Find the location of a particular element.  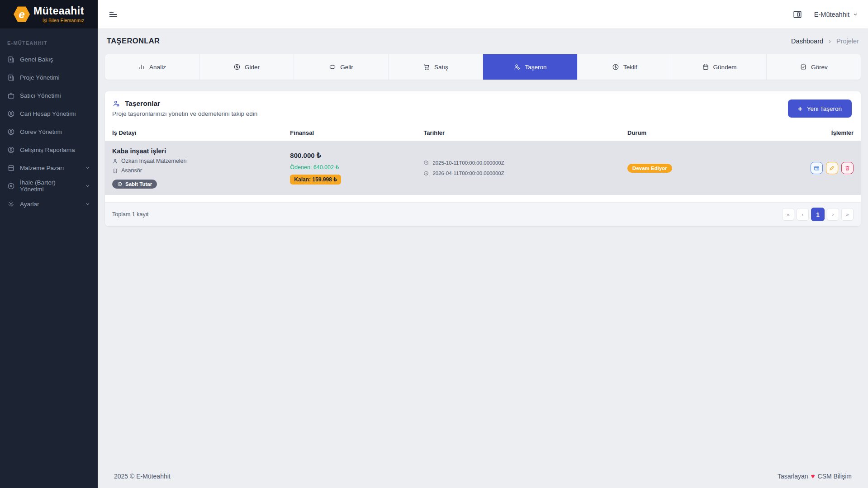

payments-button is located at coordinates (817, 168).